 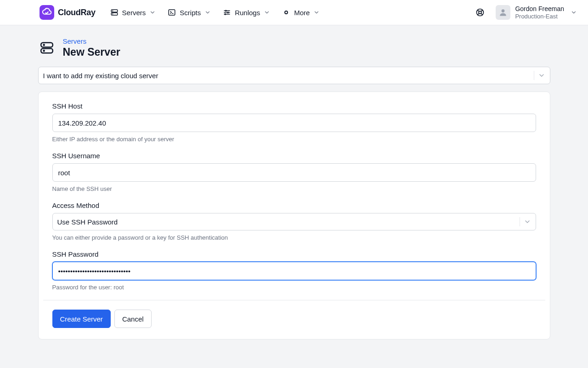 I want to click on page-title: New Server, so click(x=92, y=52).